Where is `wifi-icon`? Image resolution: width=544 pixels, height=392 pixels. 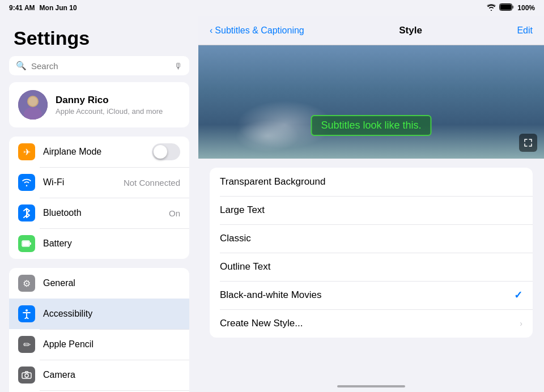 wifi-icon is located at coordinates (491, 8).